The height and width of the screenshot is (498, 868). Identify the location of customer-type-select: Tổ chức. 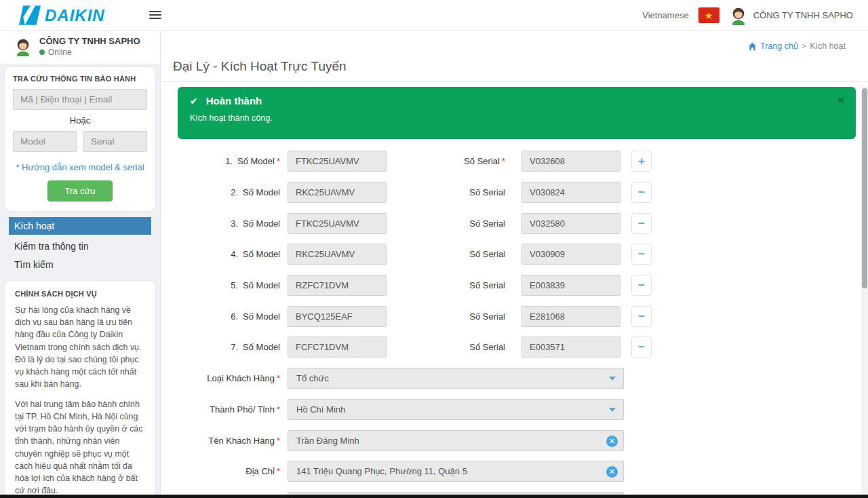
(456, 379).